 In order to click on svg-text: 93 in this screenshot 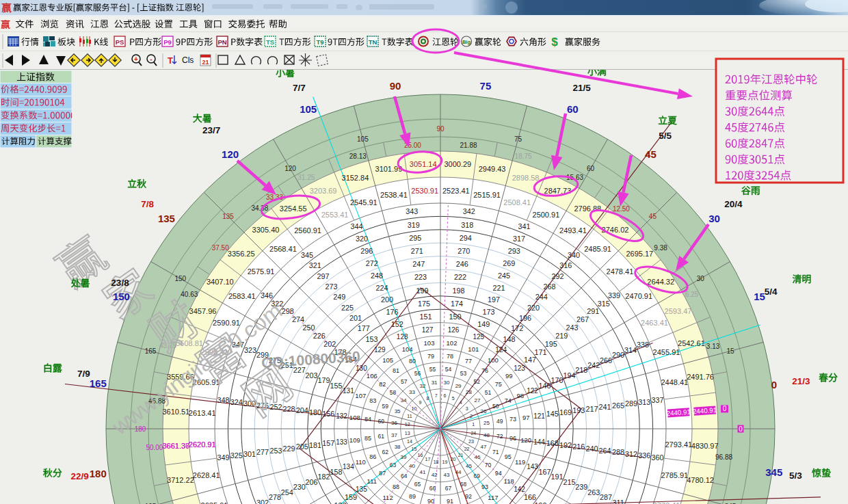, I will do `click(485, 487)`.